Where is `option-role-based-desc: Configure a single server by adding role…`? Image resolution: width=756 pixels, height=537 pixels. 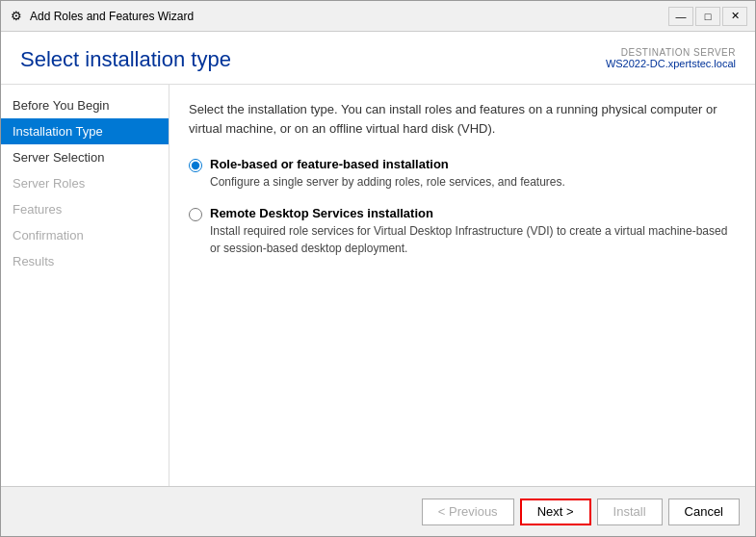 option-role-based-desc: Configure a single server by adding role… is located at coordinates (387, 182).